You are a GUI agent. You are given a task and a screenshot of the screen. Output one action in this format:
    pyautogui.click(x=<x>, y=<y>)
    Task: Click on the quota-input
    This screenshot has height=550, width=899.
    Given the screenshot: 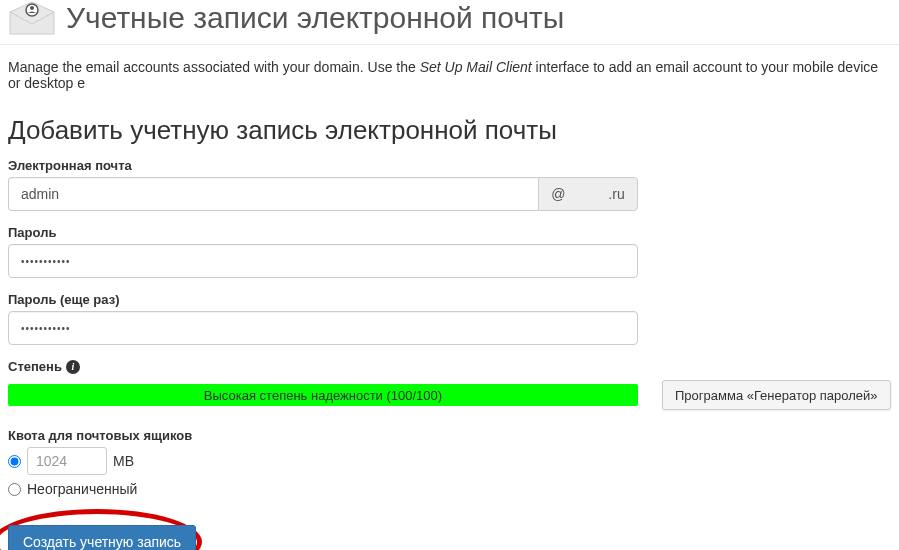 What is the action you would take?
    pyautogui.click(x=67, y=461)
    